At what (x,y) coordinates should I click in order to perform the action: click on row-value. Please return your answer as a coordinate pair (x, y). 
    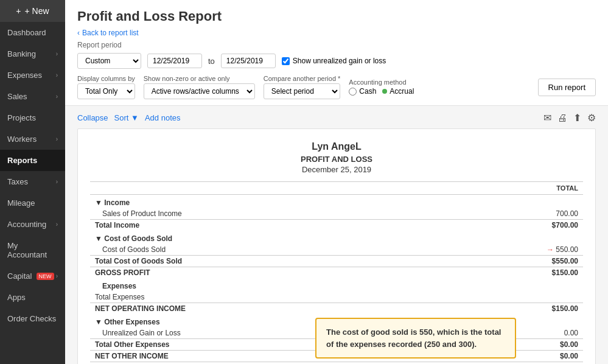
    Looking at the image, I should click on (511, 297).